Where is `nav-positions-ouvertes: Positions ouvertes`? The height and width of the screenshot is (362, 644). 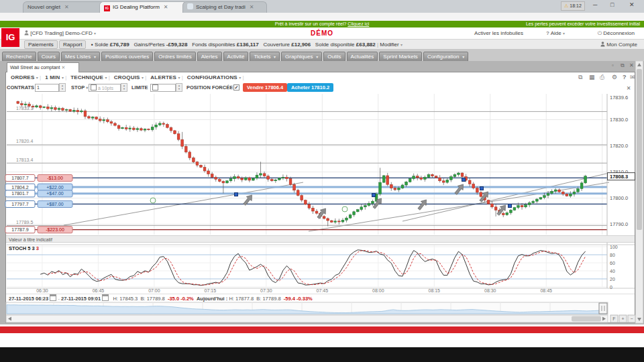
nav-positions-ouvertes: Positions ouvertes is located at coordinates (127, 56).